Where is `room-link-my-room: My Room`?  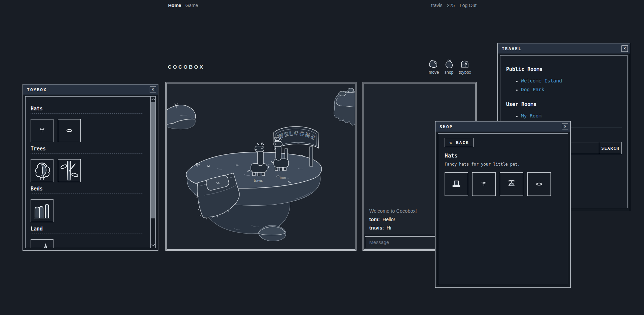
room-link-my-room: My Room is located at coordinates (531, 116).